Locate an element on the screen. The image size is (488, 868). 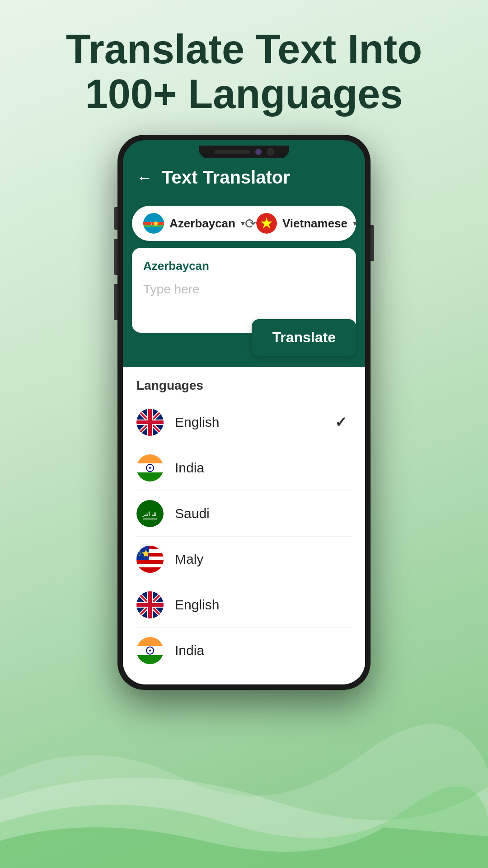
front-camera is located at coordinates (258, 152).